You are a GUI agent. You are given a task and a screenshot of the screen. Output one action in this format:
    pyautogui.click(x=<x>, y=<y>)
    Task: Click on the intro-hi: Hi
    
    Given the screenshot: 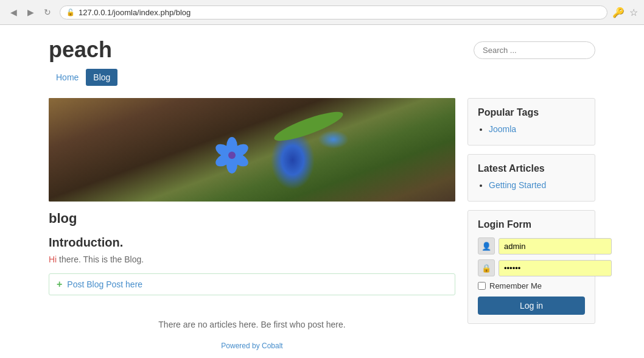 What is the action you would take?
    pyautogui.click(x=52, y=259)
    